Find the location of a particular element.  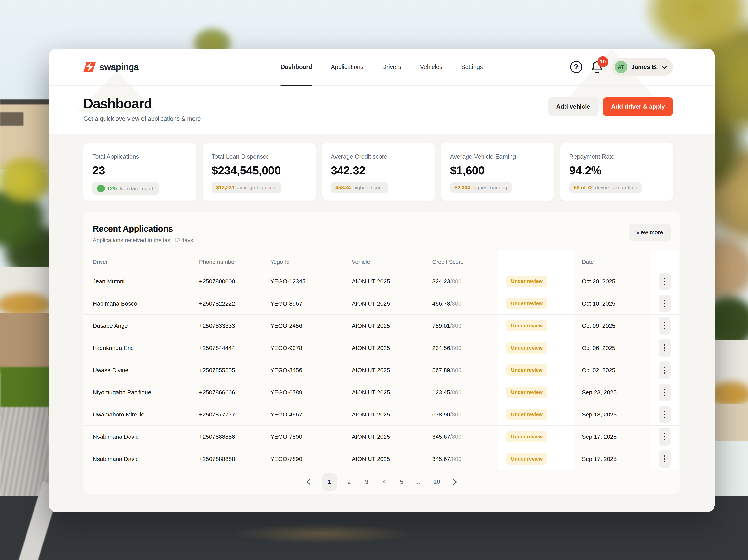

cell-phone: +2507822222 is located at coordinates (235, 303).